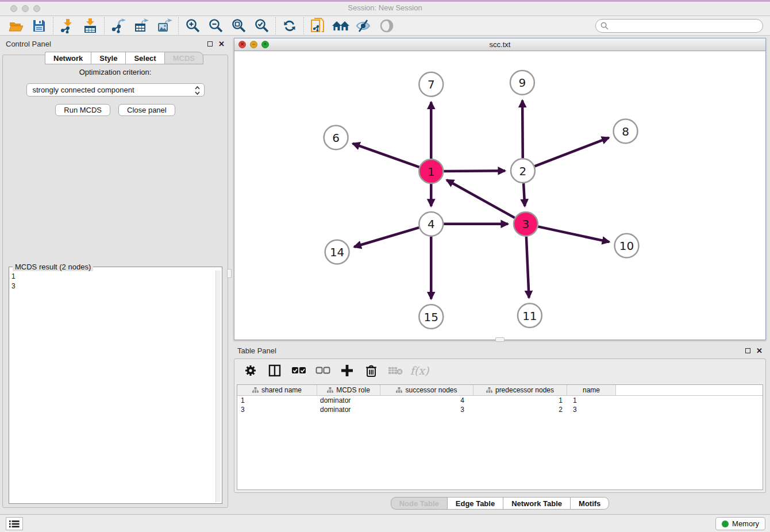 Image resolution: width=770 pixels, height=532 pixels. Describe the element at coordinates (113, 387) in the screenshot. I see `mcds-result-list: 13` at that location.